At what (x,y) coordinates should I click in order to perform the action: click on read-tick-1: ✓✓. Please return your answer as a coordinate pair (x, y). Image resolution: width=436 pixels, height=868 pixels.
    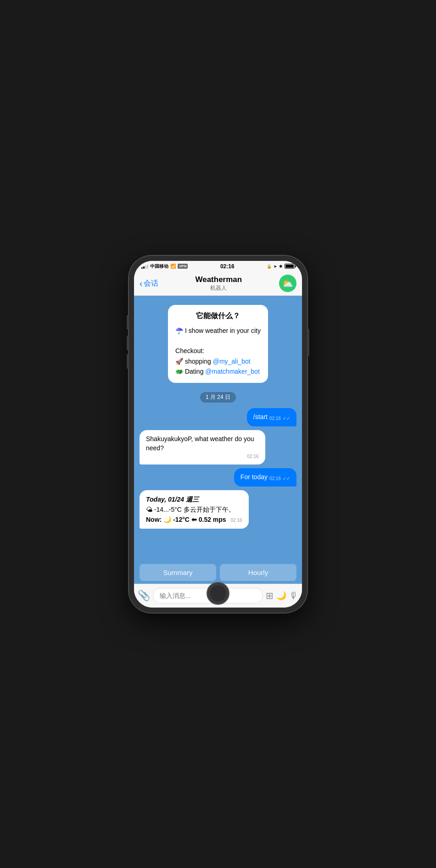
    Looking at the image, I should click on (286, 419).